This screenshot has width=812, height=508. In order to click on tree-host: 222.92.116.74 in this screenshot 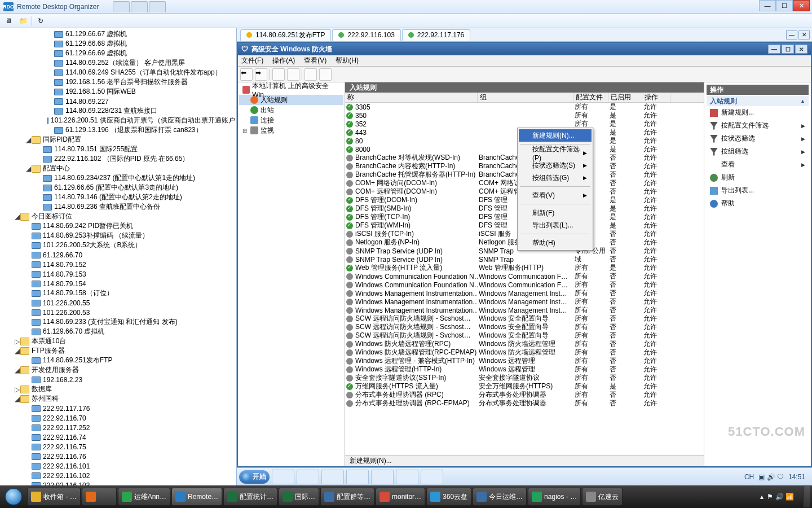, I will do `click(118, 437)`.